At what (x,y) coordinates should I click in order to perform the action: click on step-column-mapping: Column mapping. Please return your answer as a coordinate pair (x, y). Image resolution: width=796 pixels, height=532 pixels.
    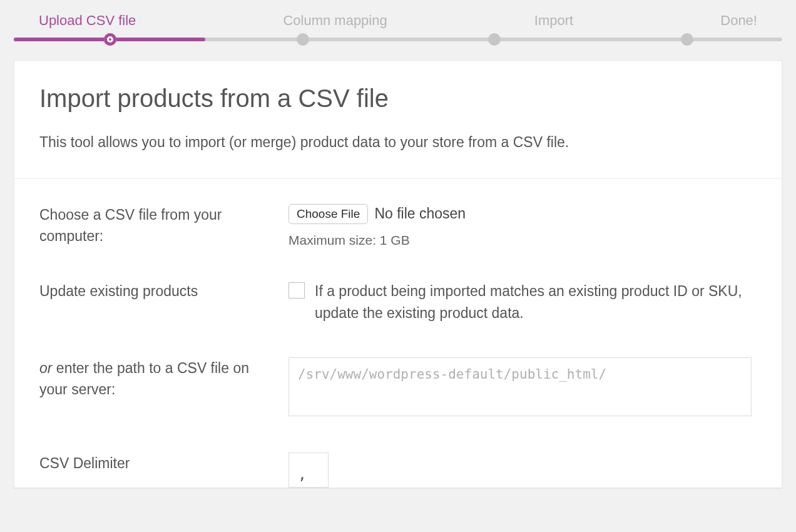
    Looking at the image, I should click on (335, 21).